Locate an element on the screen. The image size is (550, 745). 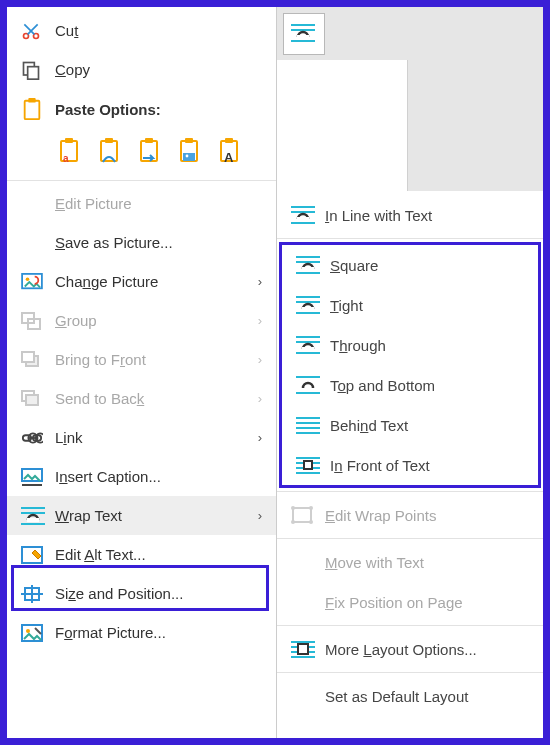
behind-text-item: Behind Text is located at coordinates (410, 425).